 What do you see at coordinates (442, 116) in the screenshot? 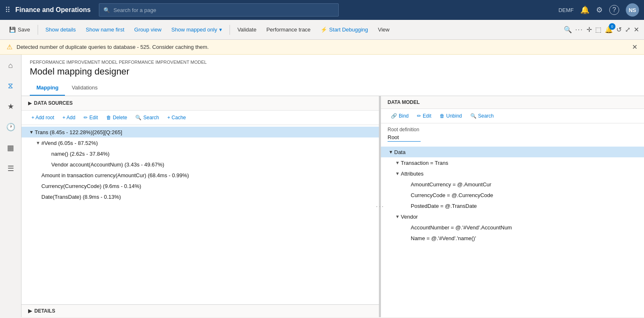
I see `unbind-icon: 🗑` at bounding box center [442, 116].